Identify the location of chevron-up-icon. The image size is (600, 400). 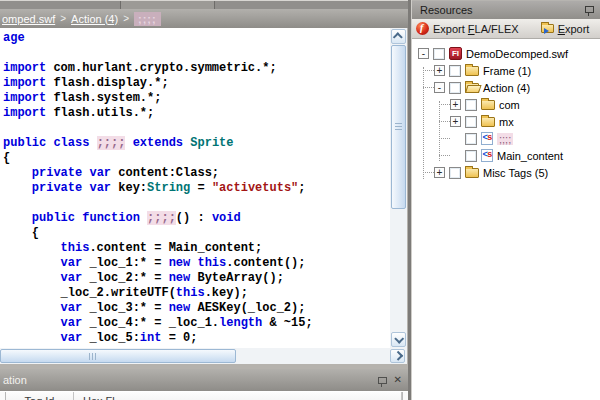
(398, 37).